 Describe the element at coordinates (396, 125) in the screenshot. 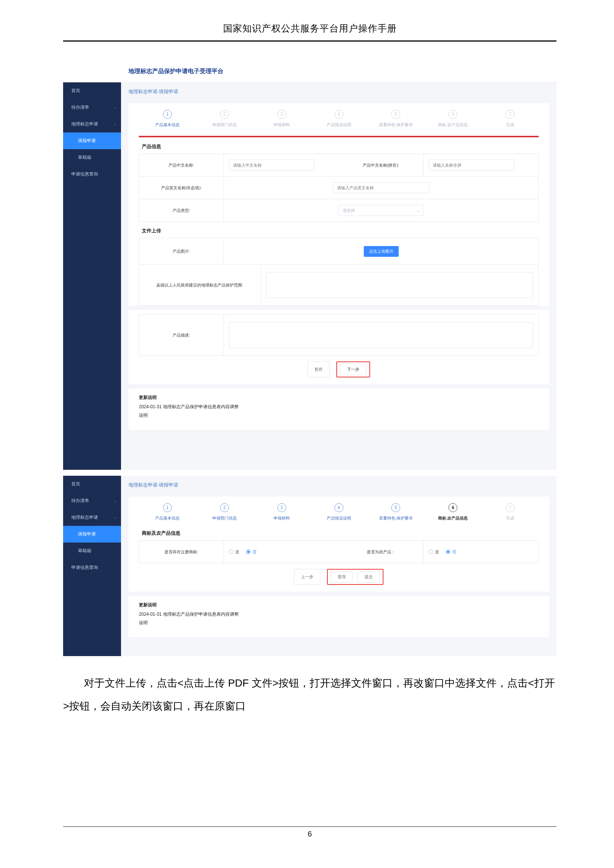

I see `step-label: 质量特色,保护要求` at that location.